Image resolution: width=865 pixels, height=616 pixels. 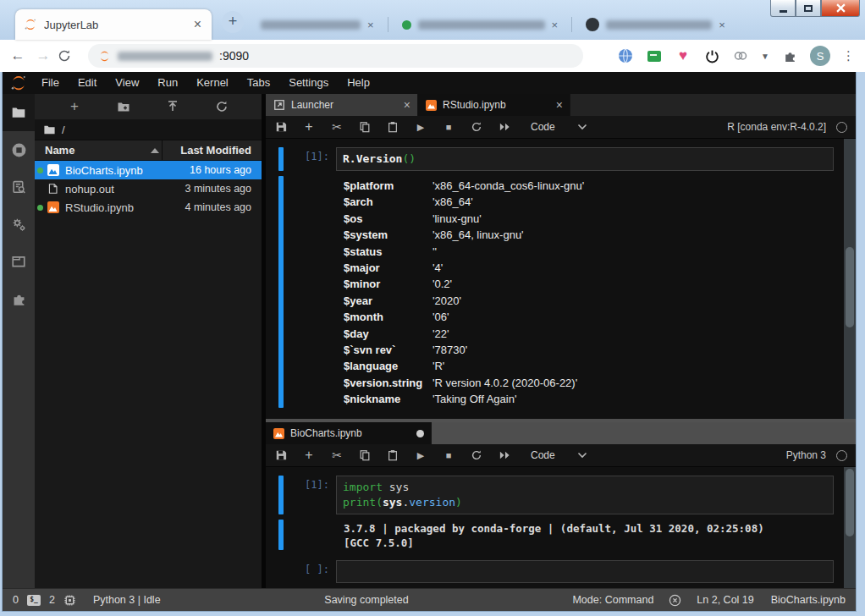 What do you see at coordinates (556, 495) in the screenshot?
I see `code-cell: [1]: import sysprint(sys.version)` at bounding box center [556, 495].